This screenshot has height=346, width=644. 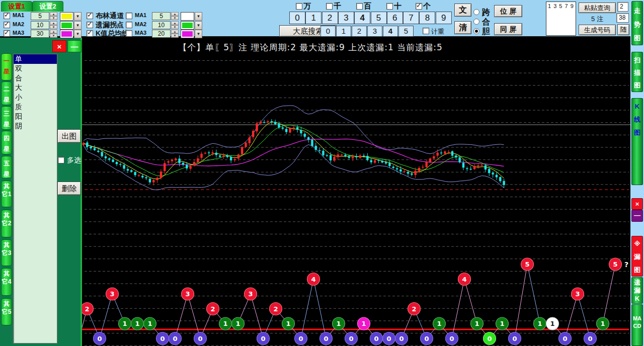 What do you see at coordinates (597, 30) in the screenshot?
I see `generate-numbers-button: 生成号码` at bounding box center [597, 30].